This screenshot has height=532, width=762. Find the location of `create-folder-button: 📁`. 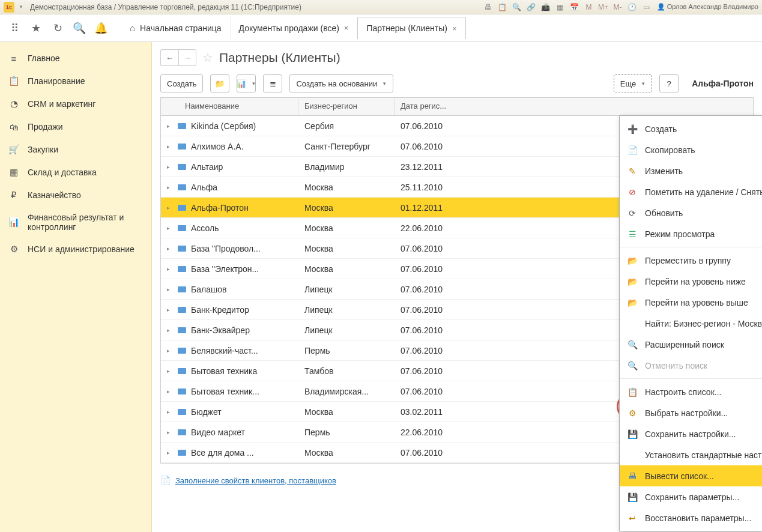

create-folder-button: 📁 is located at coordinates (220, 83).